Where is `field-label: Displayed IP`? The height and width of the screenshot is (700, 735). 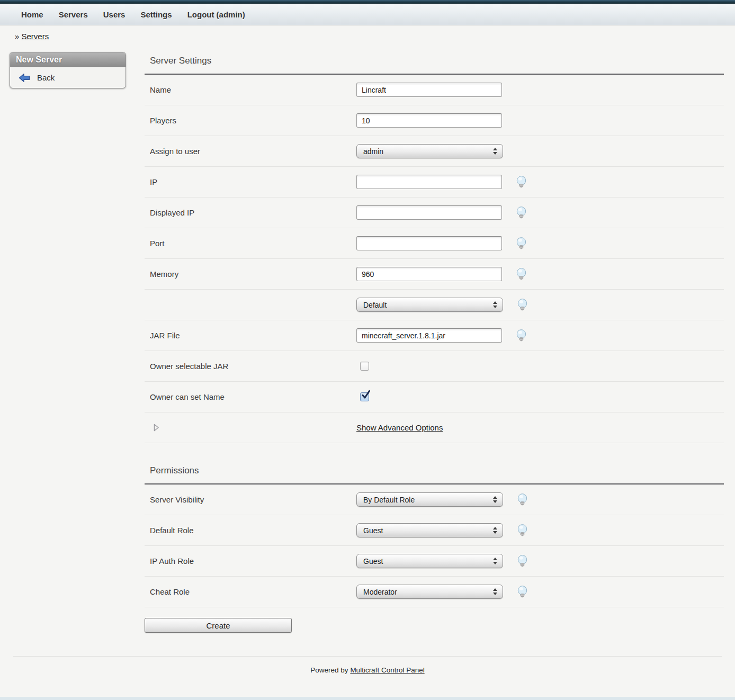
field-label: Displayed IP is located at coordinates (250, 213).